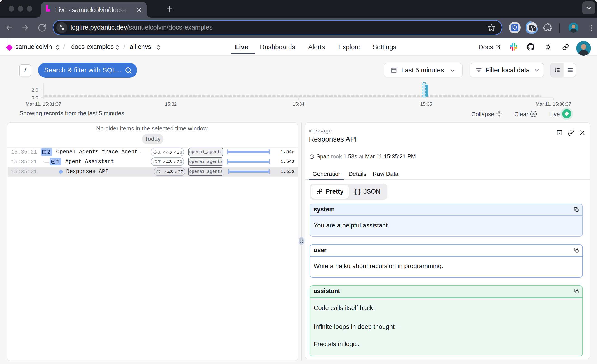  Describe the element at coordinates (426, 104) in the screenshot. I see `svg-text: 15:35` at that location.